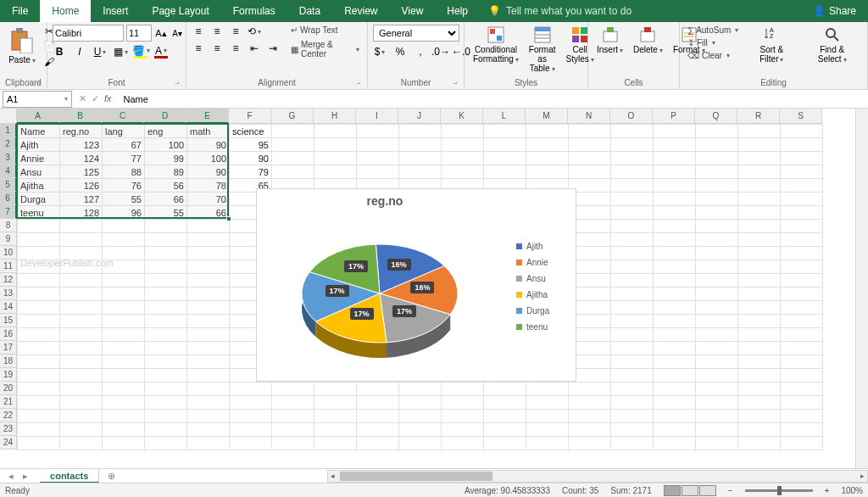 The width and height of the screenshot is (868, 497). I want to click on cell-M22, so click(548, 416).